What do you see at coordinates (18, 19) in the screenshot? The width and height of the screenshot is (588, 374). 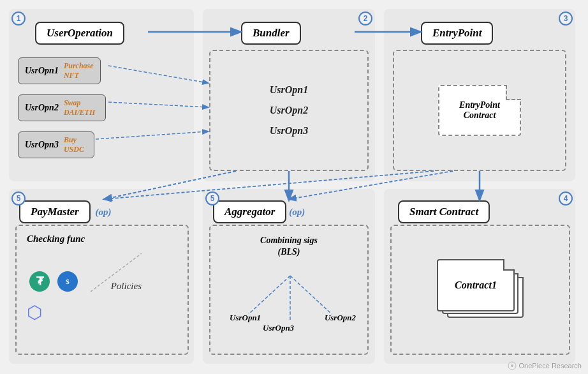 I see `circle-1: 1` at bounding box center [18, 19].